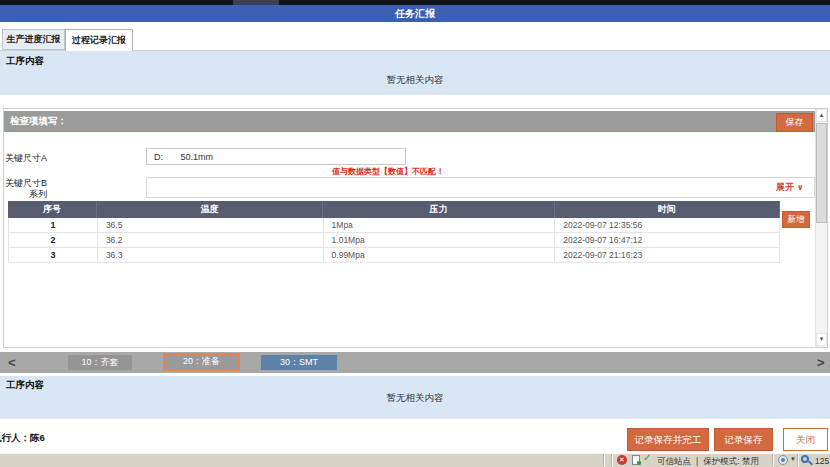 The image size is (830, 467). Describe the element at coordinates (276, 156) in the screenshot. I see `key-dimension-a-input` at that location.